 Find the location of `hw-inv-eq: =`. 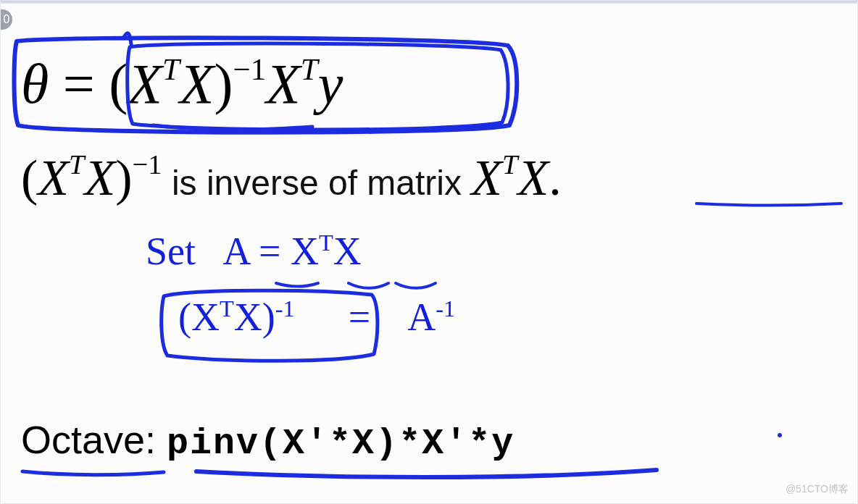

hw-inv-eq: = is located at coordinates (359, 317).